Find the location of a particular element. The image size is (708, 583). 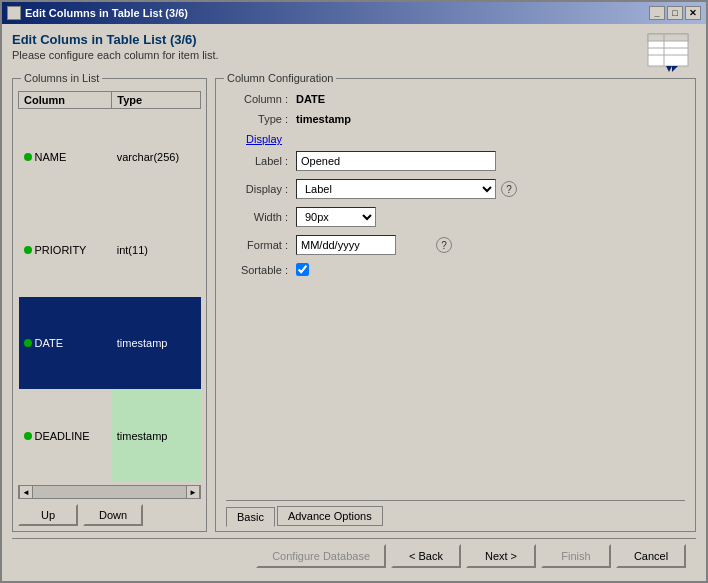

configure-database-button: Configure Database is located at coordinates (321, 556).